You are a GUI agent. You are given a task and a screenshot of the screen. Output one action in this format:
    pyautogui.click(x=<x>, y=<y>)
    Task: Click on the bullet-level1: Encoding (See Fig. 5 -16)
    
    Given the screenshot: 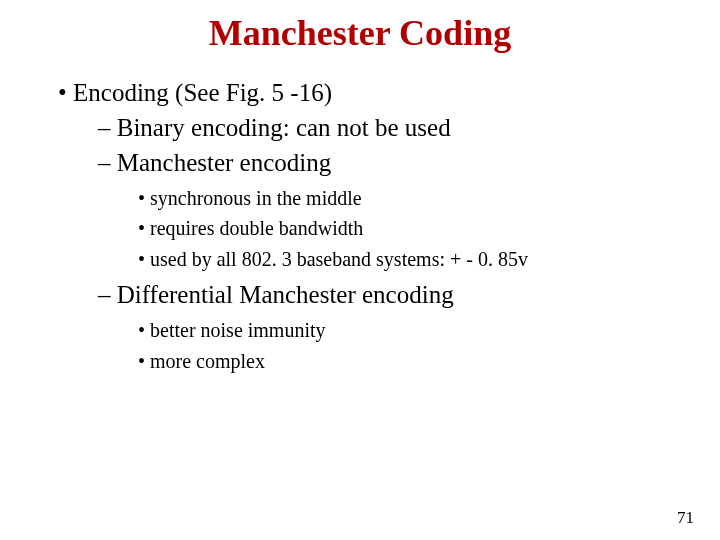 What is the action you would take?
    pyautogui.click(x=389, y=92)
    